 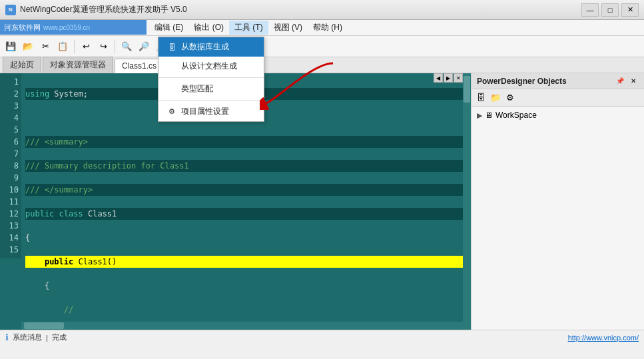 What do you see at coordinates (169, 28) in the screenshot?
I see `menu-edit: 编辑 (E)` at bounding box center [169, 28].